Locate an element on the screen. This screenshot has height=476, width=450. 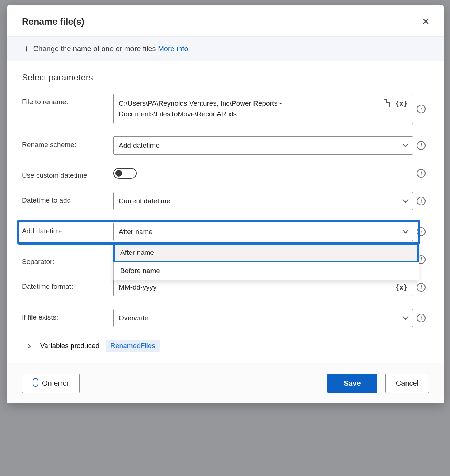
close-icon: ✕ is located at coordinates (426, 22).